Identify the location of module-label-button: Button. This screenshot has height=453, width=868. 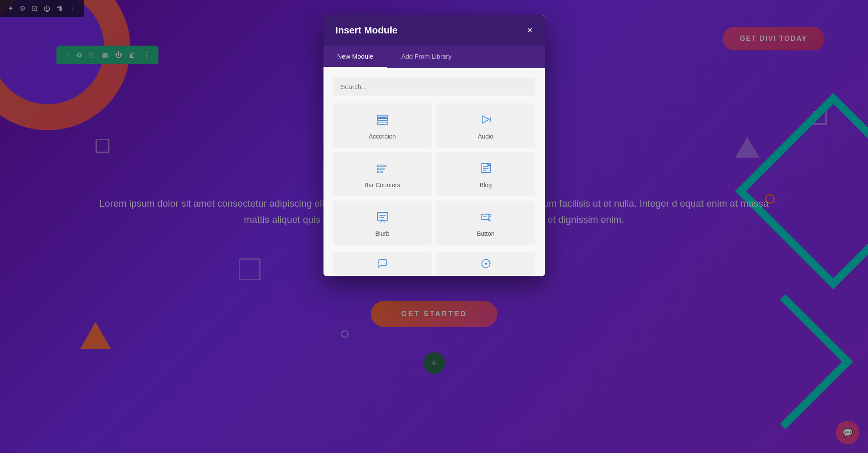
(485, 234).